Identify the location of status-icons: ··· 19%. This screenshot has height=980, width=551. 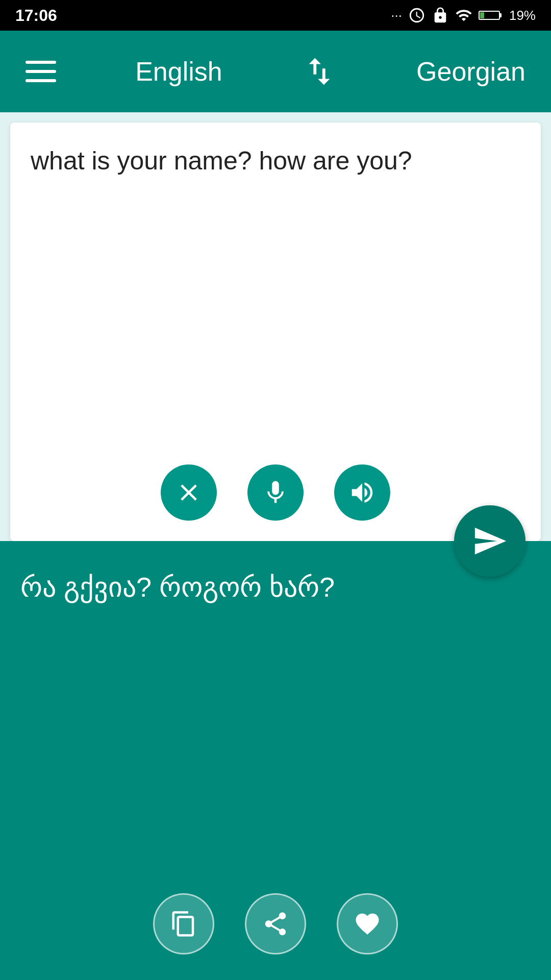
(463, 15).